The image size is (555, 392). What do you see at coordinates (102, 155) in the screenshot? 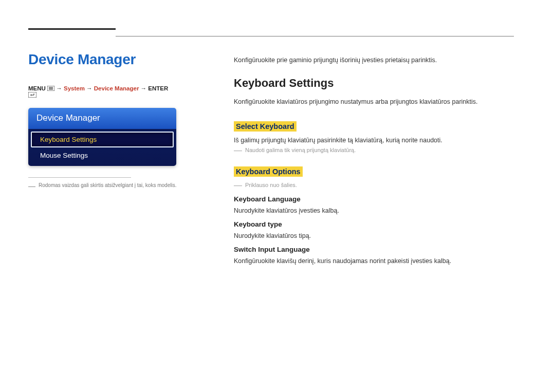
I see `menu-item-mouse-settings: Mouse Settings` at bounding box center [102, 155].